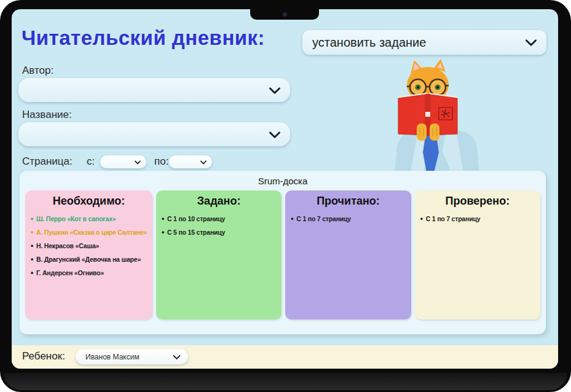  I want to click on page-title: Читательский дневник:, so click(143, 38).